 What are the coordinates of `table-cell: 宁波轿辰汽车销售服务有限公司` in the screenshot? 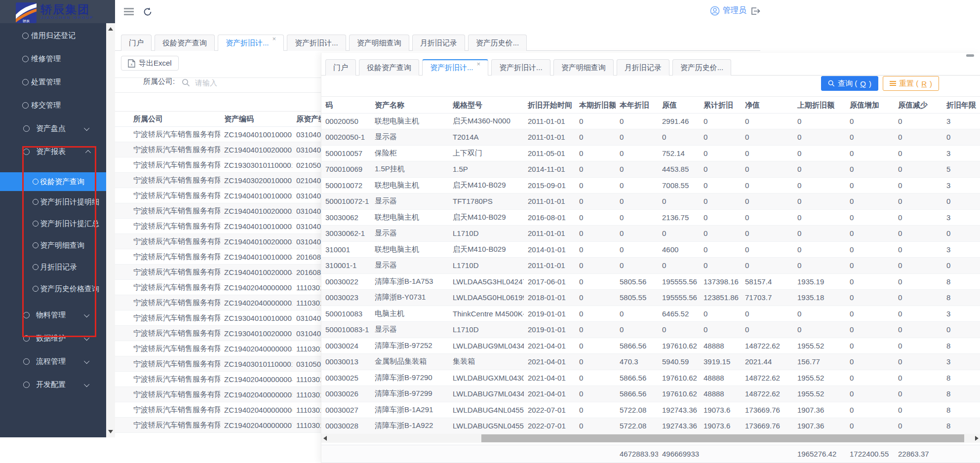 It's located at (168, 211).